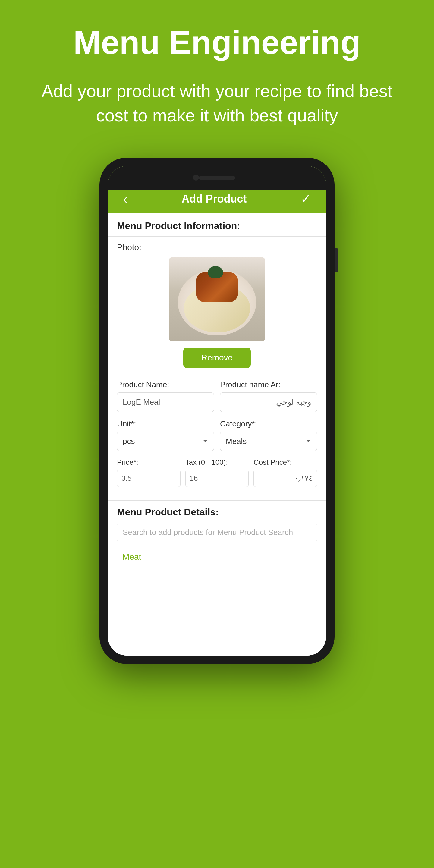 Image resolution: width=434 pixels, height=868 pixels. What do you see at coordinates (217, 313) in the screenshot?
I see `photo-container: Remove` at bounding box center [217, 313].